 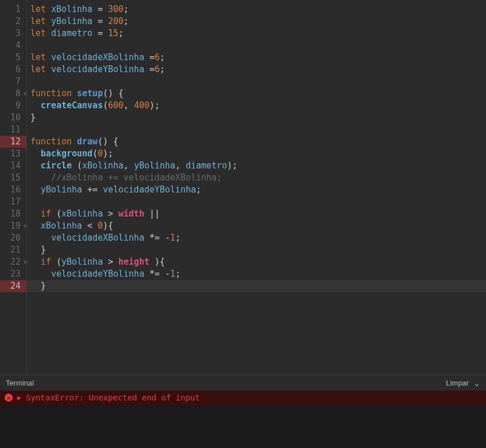 I want to click on code-line: //xBolinha += velocidadeXBolinha;, so click(x=257, y=178).